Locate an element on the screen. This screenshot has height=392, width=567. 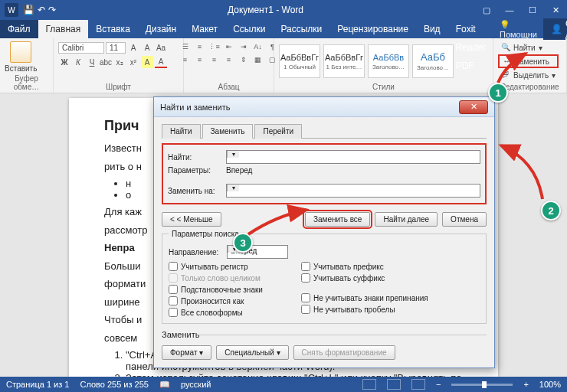
replace-button: ↔Заменить is located at coordinates (529, 61).